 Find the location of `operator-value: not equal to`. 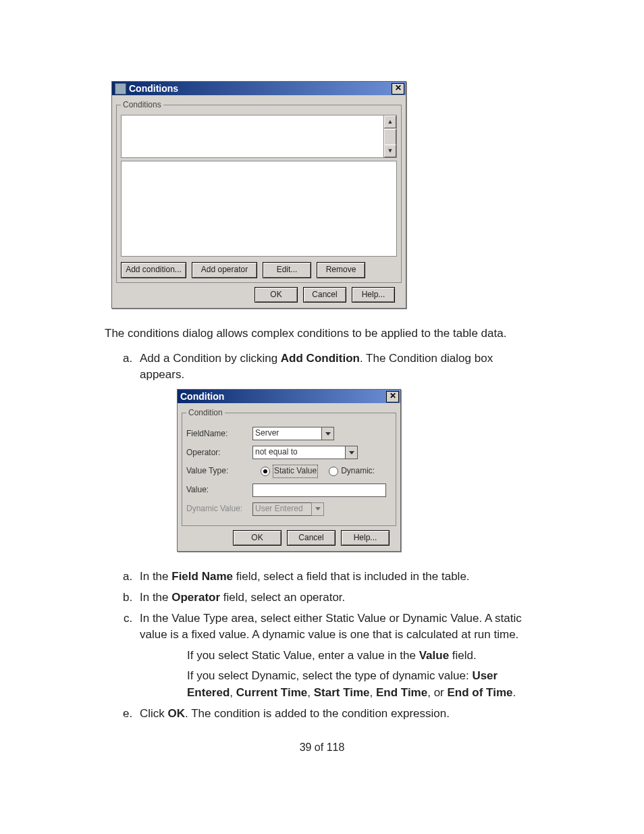

operator-value: not equal to is located at coordinates (298, 452).